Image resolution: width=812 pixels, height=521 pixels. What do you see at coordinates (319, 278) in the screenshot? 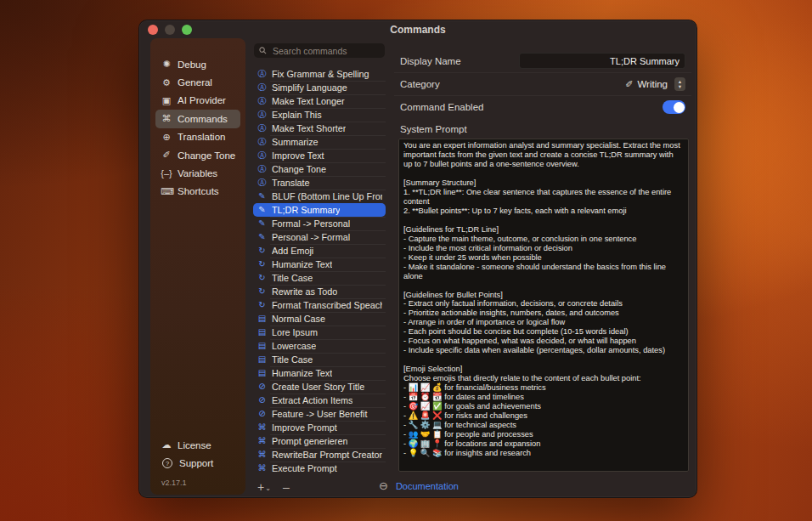
I see `command-item-title-case: ↻ Title Case` at bounding box center [319, 278].